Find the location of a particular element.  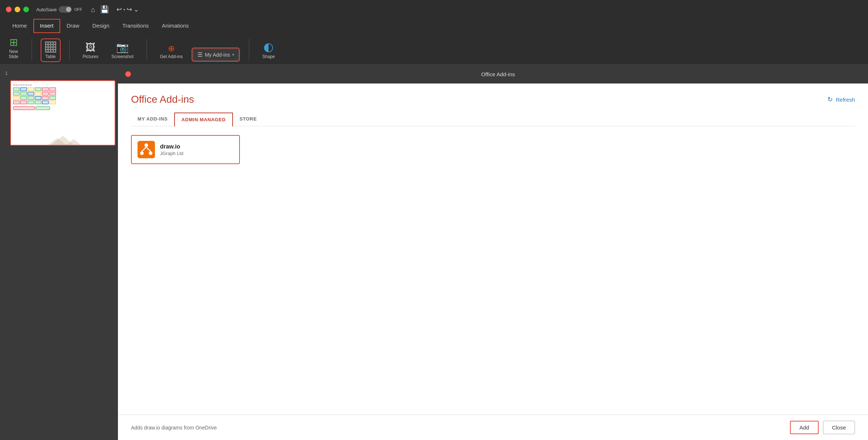

addin-name: draw.io is located at coordinates (172, 147).